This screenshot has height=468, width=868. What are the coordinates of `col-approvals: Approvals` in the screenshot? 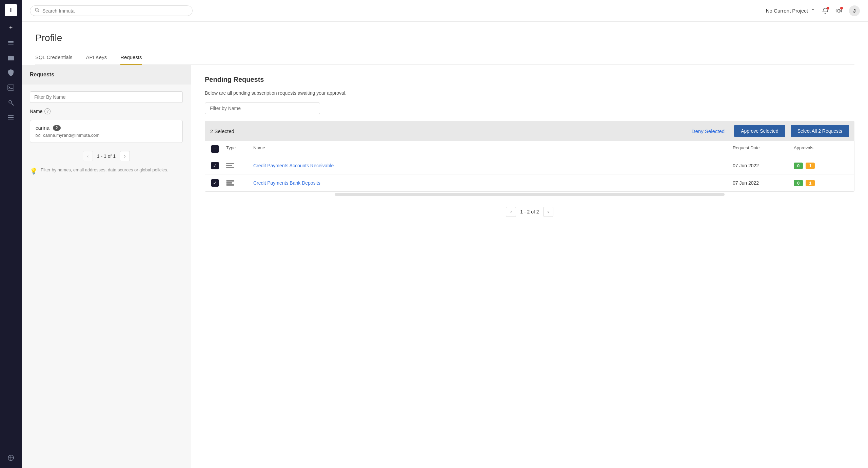 It's located at (814, 149).